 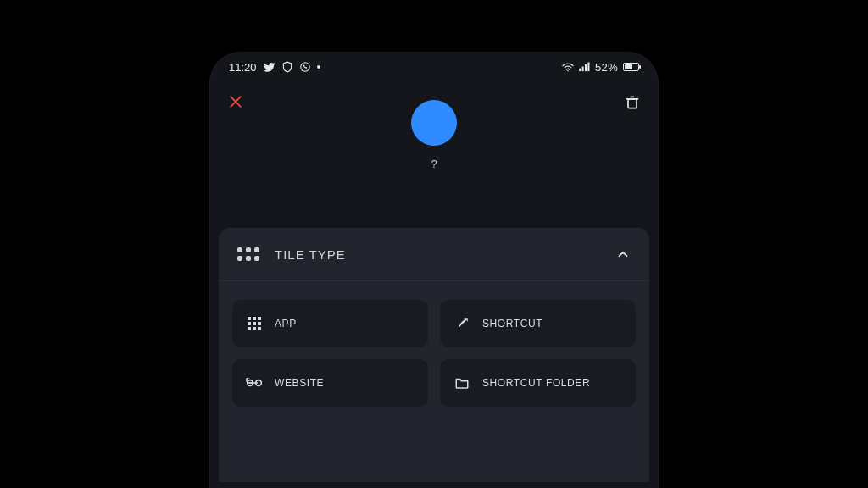 I want to click on battery-icon, so click(x=631, y=67).